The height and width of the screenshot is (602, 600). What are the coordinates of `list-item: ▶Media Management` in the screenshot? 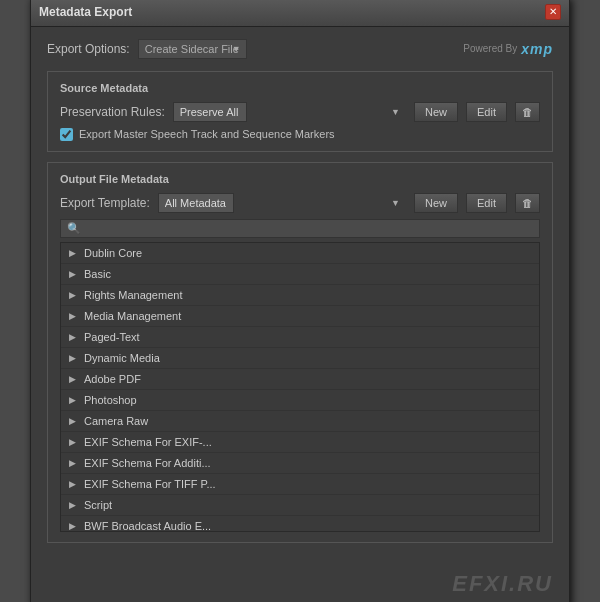 It's located at (300, 316).